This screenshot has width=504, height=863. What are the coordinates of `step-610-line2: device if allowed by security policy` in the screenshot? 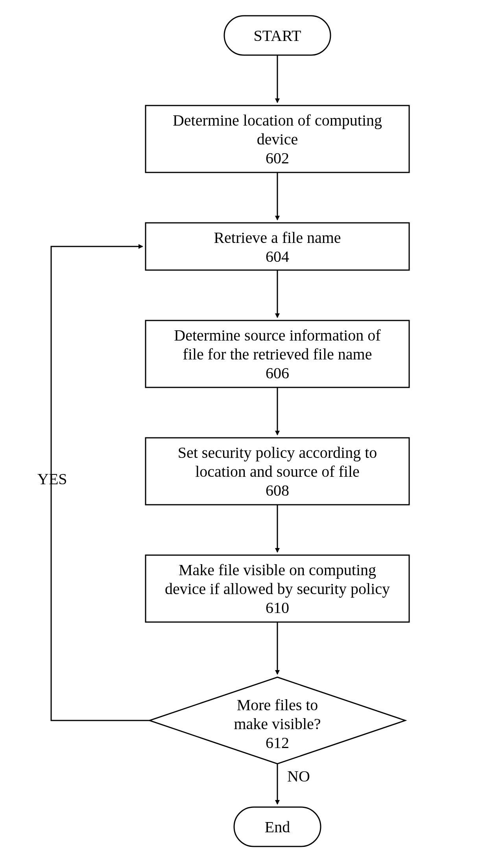 It's located at (277, 589).